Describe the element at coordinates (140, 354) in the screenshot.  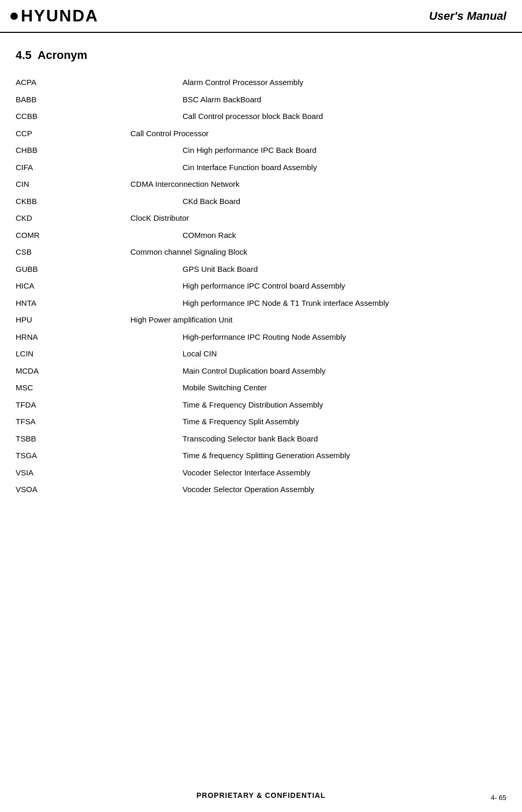
I see `acronym-definition: Local CIN` at that location.